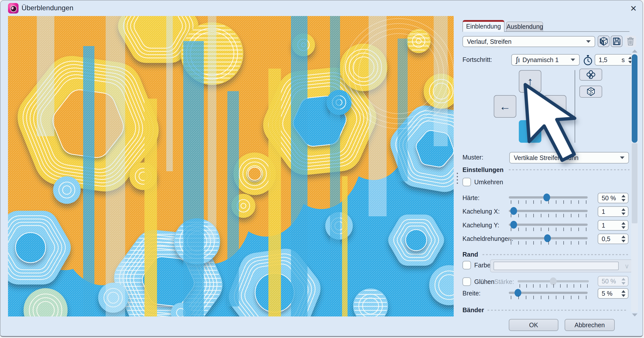 Image resolution: width=644 pixels, height=338 pixels. I want to click on trash-icon, so click(630, 41).